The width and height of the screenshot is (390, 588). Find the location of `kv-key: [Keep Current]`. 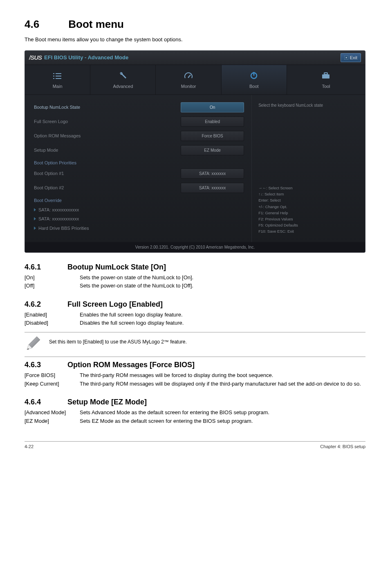

kv-key: [Keep Current] is located at coordinates (52, 384).